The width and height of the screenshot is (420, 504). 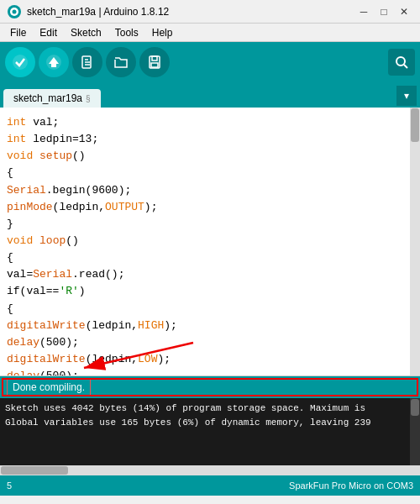 What do you see at coordinates (210, 432) in the screenshot?
I see `console-output: Sketch uses 4042 bytes (14%) of program …` at bounding box center [210, 432].